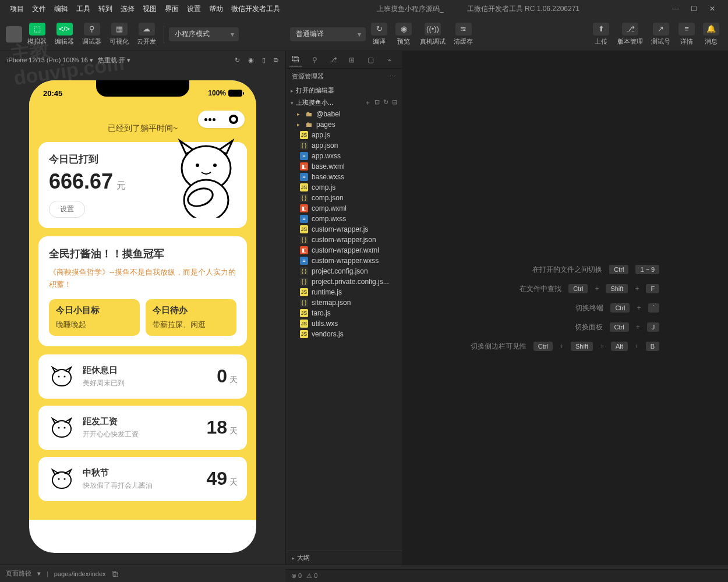 This screenshot has width=728, height=582. I want to click on new-file-icon: ＋, so click(368, 102).